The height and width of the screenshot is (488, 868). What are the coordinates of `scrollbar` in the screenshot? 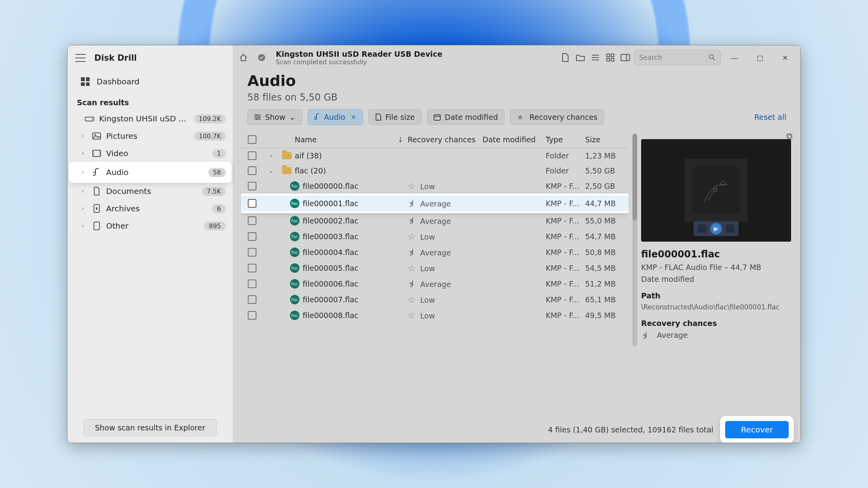 It's located at (635, 240).